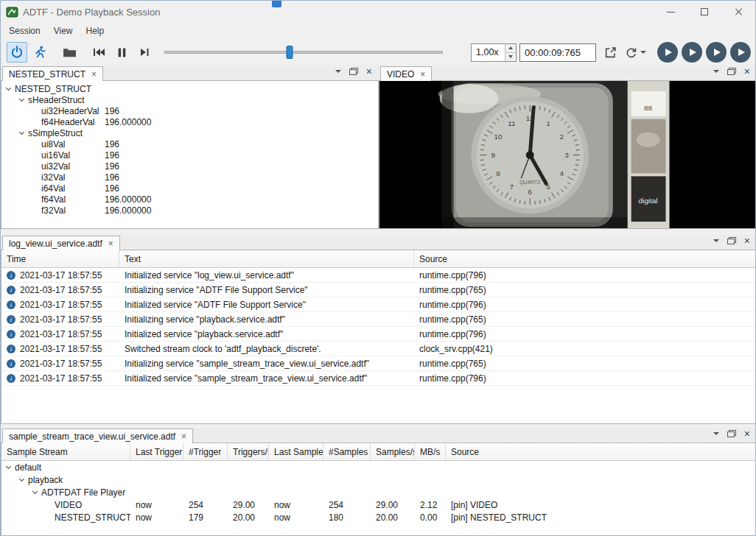 The image size is (756, 536). I want to click on time-display: 00:00:09:765, so click(558, 53).